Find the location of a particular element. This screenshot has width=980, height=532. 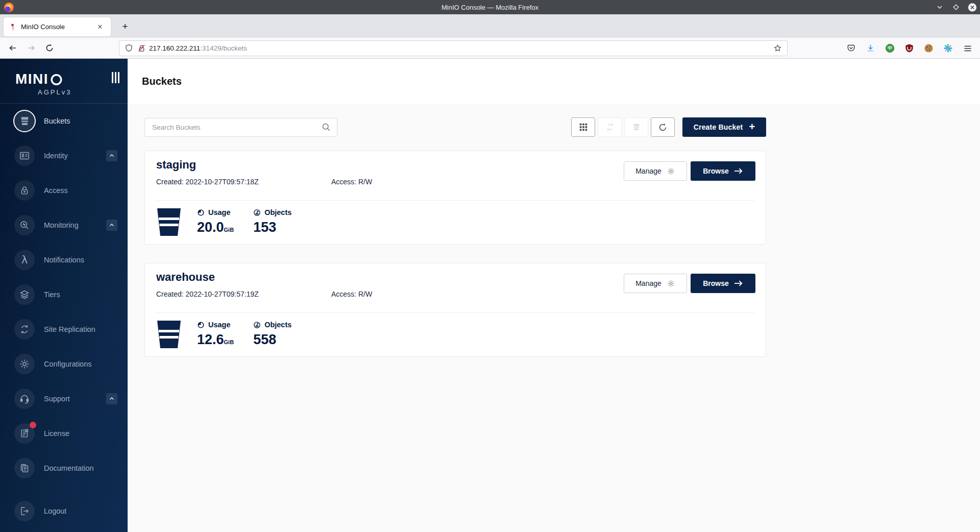

buckets-toolbar: Create Bucket + is located at coordinates (455, 127).